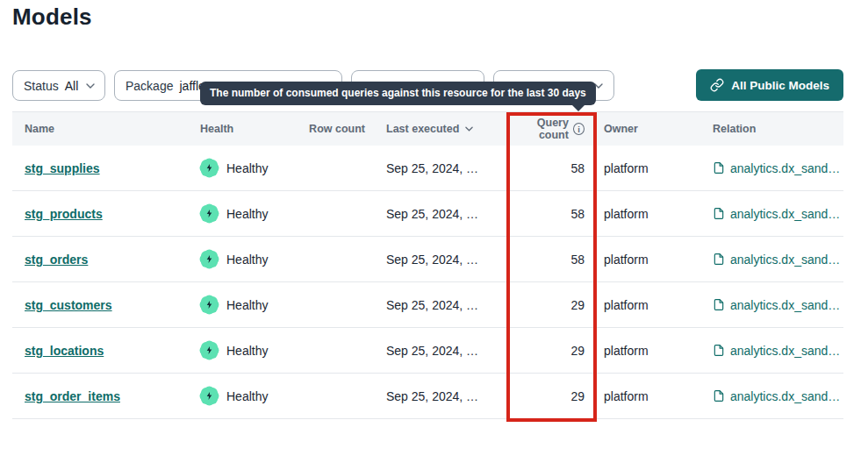 This screenshot has width=868, height=470. What do you see at coordinates (428, 214) in the screenshot?
I see `table-row: stg_products Healthy Sep 25, 2024, … 58 …` at bounding box center [428, 214].